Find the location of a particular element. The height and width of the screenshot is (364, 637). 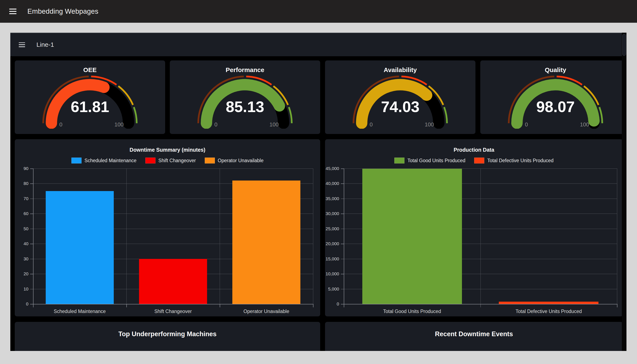

gauge: 74.03 0 100 is located at coordinates (400, 102).